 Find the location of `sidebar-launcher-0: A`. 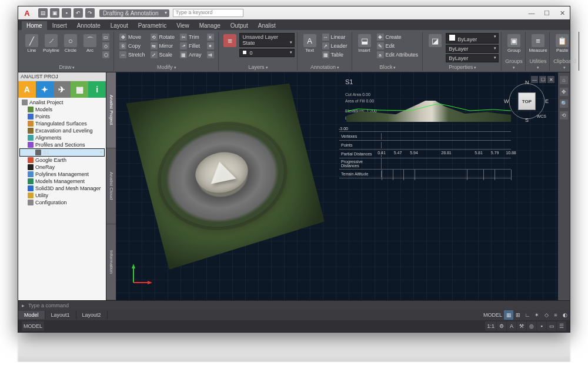

sidebar-launcher-0: A is located at coordinates (27, 89).